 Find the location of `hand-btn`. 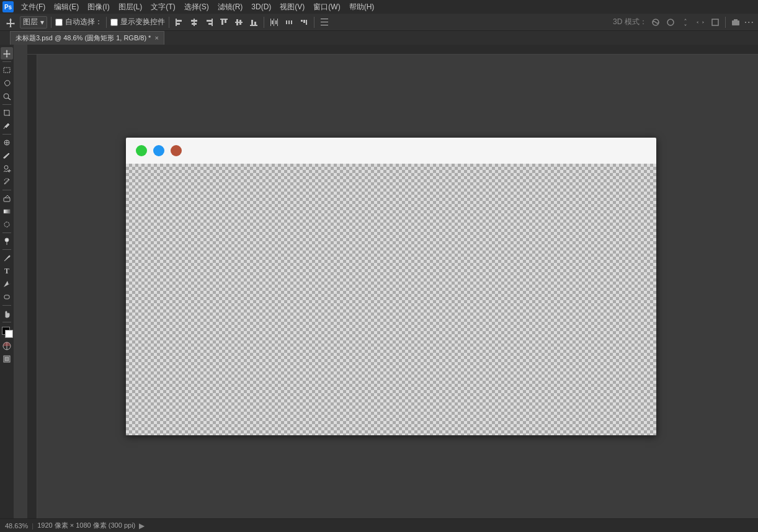

hand-btn is located at coordinates (7, 314).